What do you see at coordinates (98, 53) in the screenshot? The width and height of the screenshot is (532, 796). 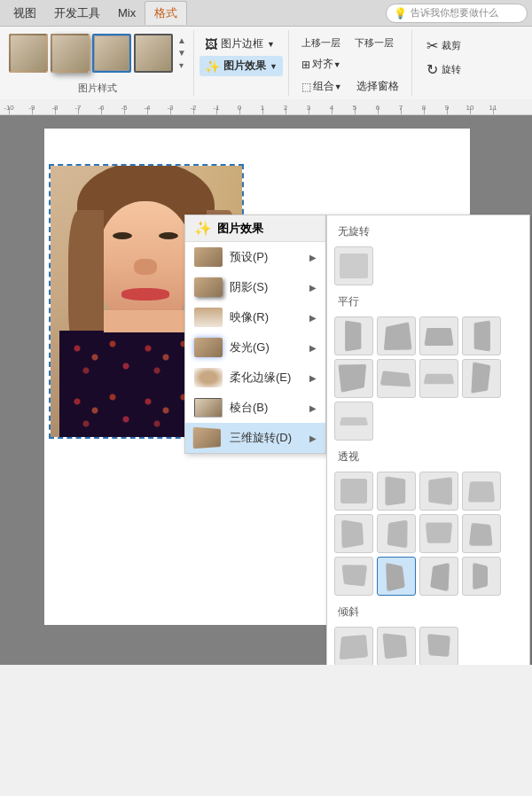 I see `pic-styles-row: ▲ ▼ ▾` at bounding box center [98, 53].